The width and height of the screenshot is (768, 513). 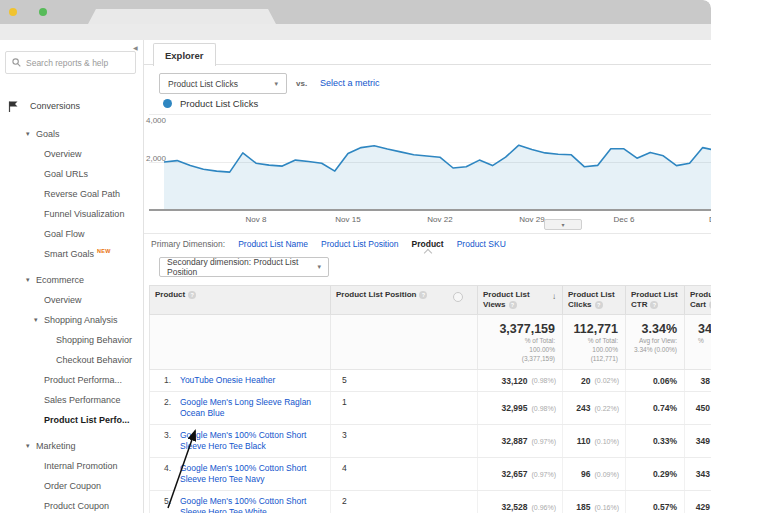 What do you see at coordinates (72, 234) in the screenshot?
I see `sidebar-item-goal-flow: Goal Flow` at bounding box center [72, 234].